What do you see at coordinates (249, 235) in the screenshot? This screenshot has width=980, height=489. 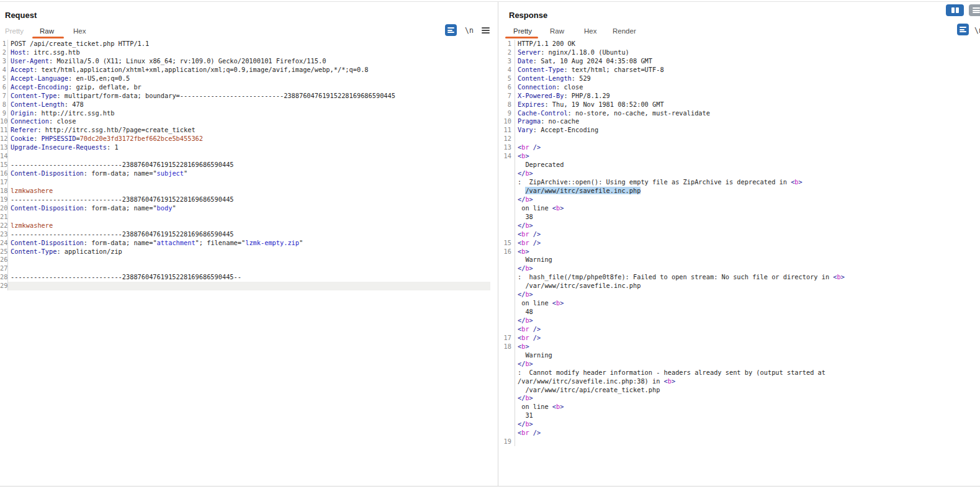 I see `code-line-text: -----------------------------23887604761…` at bounding box center [249, 235].